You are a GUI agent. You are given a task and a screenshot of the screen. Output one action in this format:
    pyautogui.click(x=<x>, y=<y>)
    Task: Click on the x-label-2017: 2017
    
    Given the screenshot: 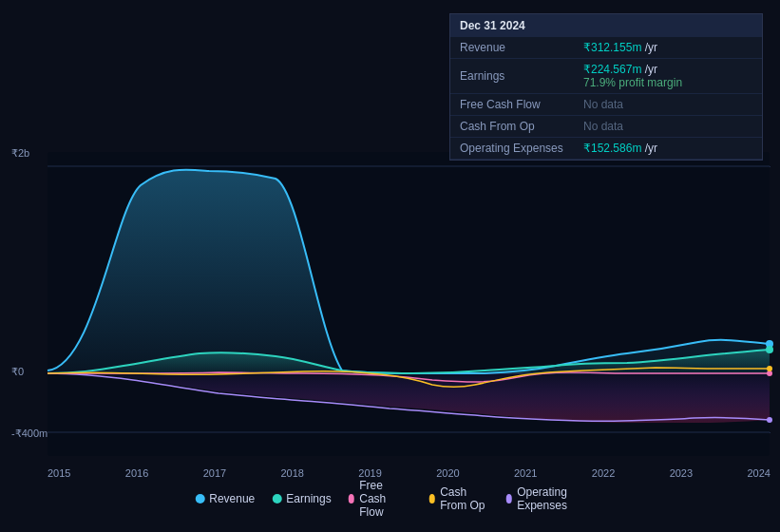 What is the action you would take?
    pyautogui.click(x=215, y=473)
    